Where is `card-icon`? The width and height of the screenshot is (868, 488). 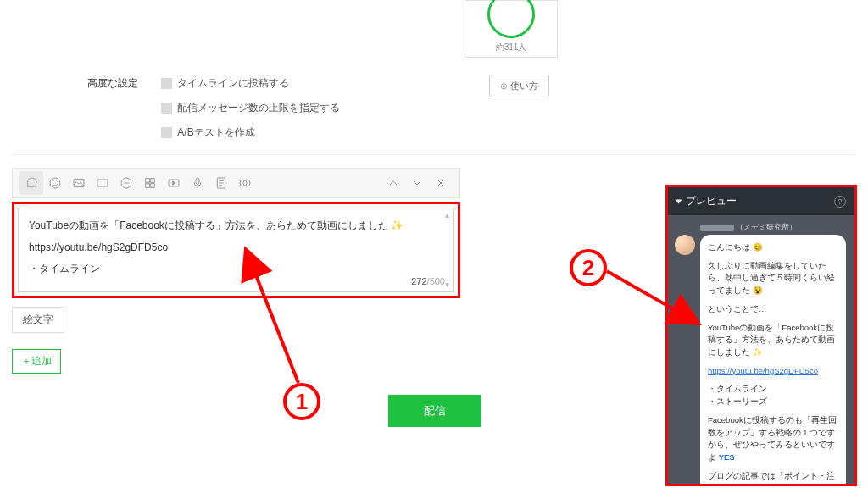
card-icon is located at coordinates (103, 183).